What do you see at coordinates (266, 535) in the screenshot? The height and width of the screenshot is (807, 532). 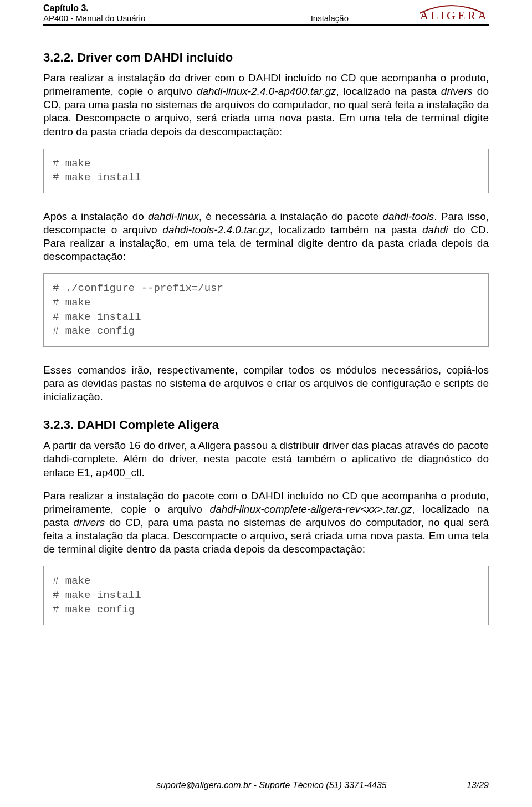 I see `text-span: do CD, para uma pasta no sistemas de arq…` at bounding box center [266, 535].